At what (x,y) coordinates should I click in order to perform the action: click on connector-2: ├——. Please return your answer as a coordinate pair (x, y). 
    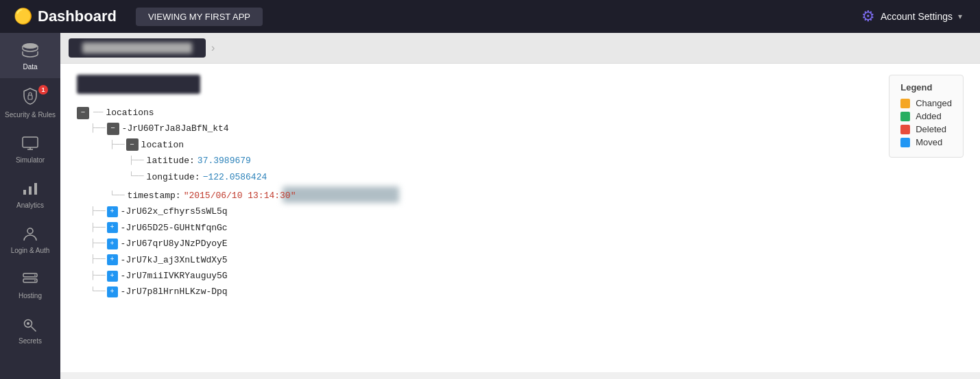
    Looking at the image, I should click on (117, 145).